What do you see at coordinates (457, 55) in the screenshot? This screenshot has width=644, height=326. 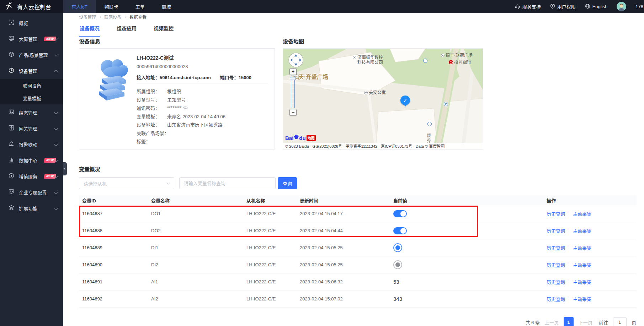 I see `map-poi-plaza2: 银丰·联荷广场` at bounding box center [457, 55].